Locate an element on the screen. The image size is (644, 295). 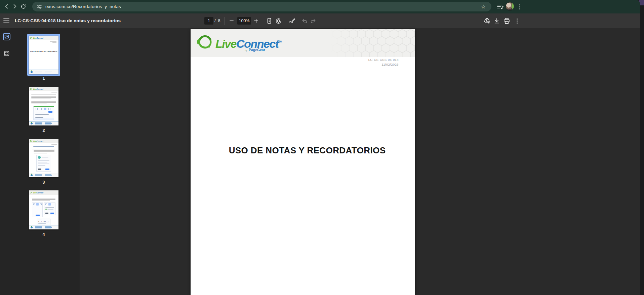
zoom-in-button is located at coordinates (256, 21).